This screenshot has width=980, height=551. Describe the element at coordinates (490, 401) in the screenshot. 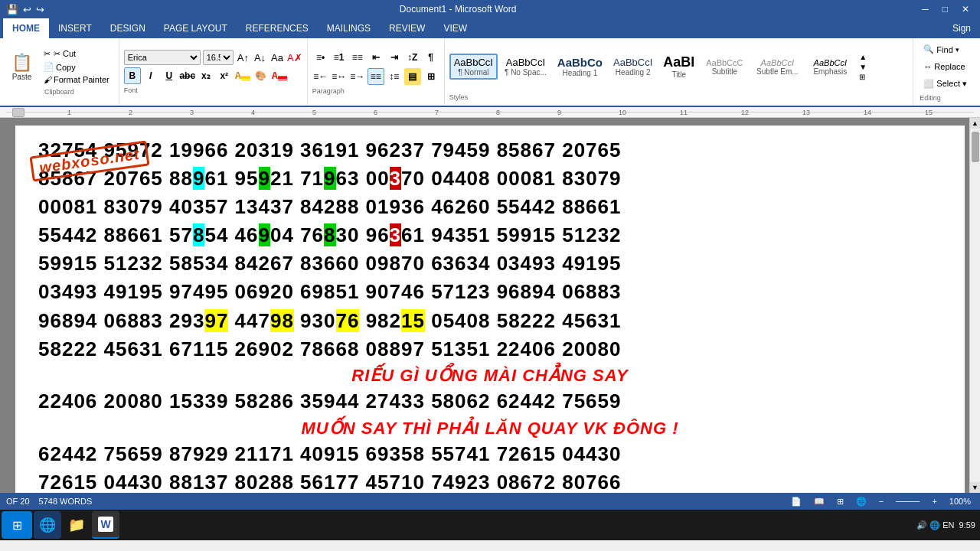

I see `doc-line-10: 22406 20080 15339 58286 35944 27433 5806…` at that location.